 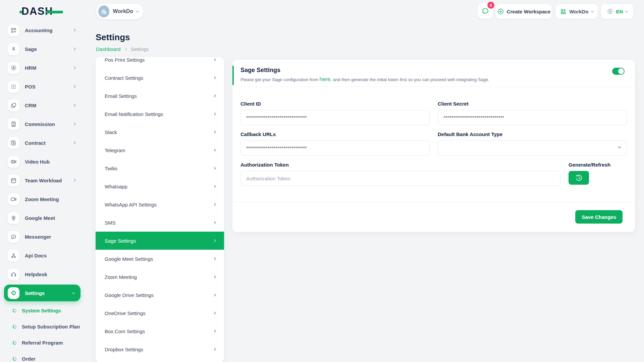 What do you see at coordinates (43, 49) in the screenshot?
I see `sidebar-item-sage: S Sage` at bounding box center [43, 49].